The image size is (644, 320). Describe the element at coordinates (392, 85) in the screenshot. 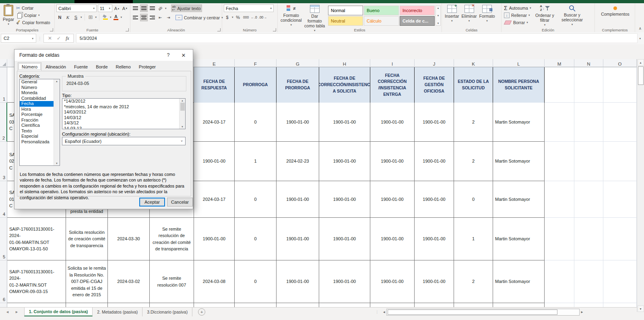

I see `cell-I1: FECHA CORRECCIÓN /INSISTENCIA ENTRGA` at that location.